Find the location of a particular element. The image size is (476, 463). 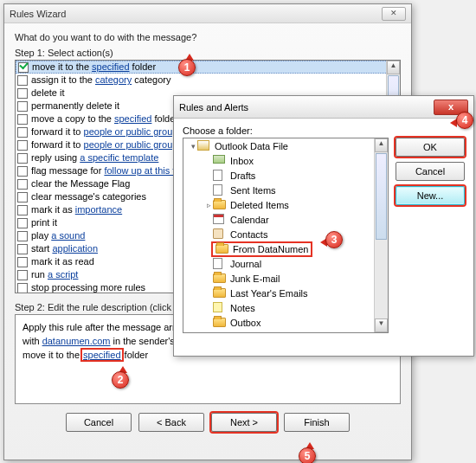

tree-item: Junk E-mail is located at coordinates (286, 279).